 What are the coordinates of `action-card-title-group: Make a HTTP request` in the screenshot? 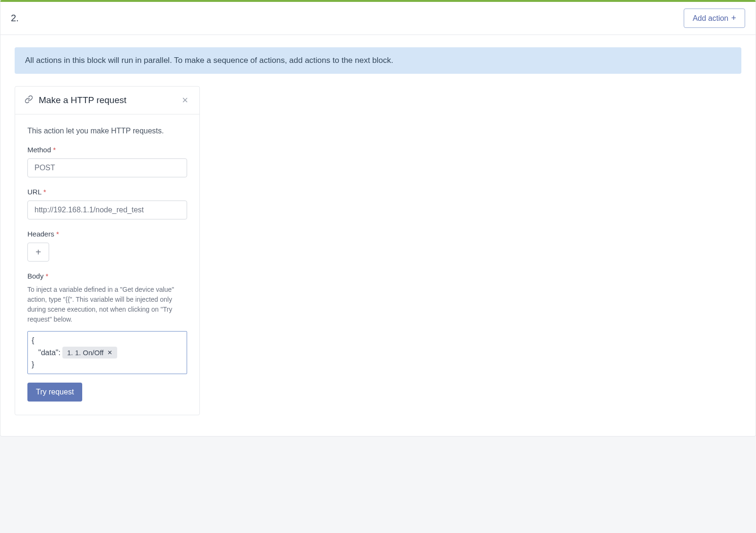 It's located at (76, 100).